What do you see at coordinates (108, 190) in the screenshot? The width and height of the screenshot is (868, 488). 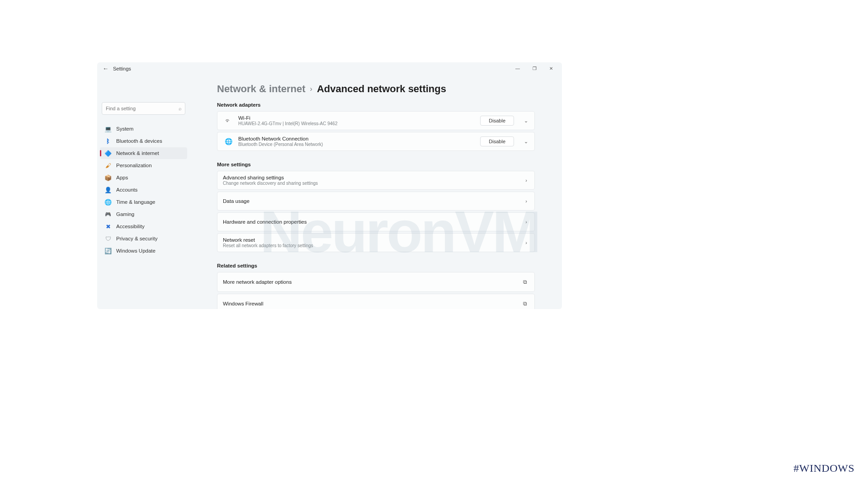 I see `accounts-icon: 👤` at bounding box center [108, 190].